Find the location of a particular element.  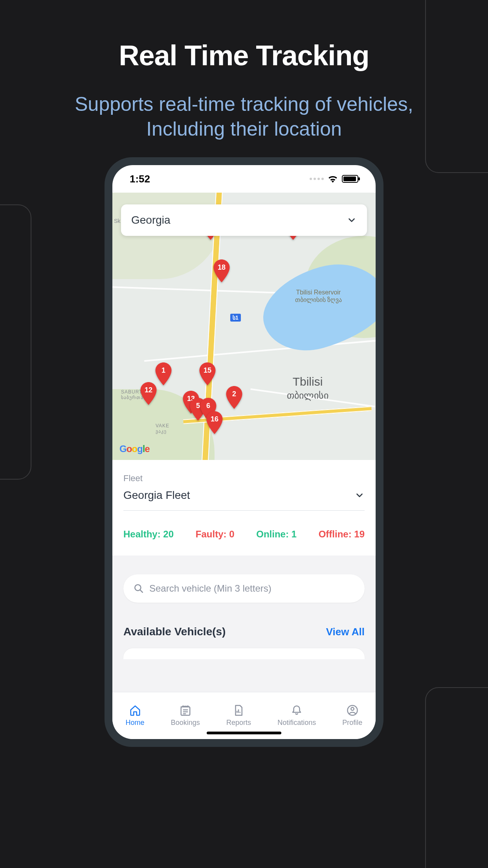

city-label: Tbilisi თბილისი is located at coordinates (308, 388).